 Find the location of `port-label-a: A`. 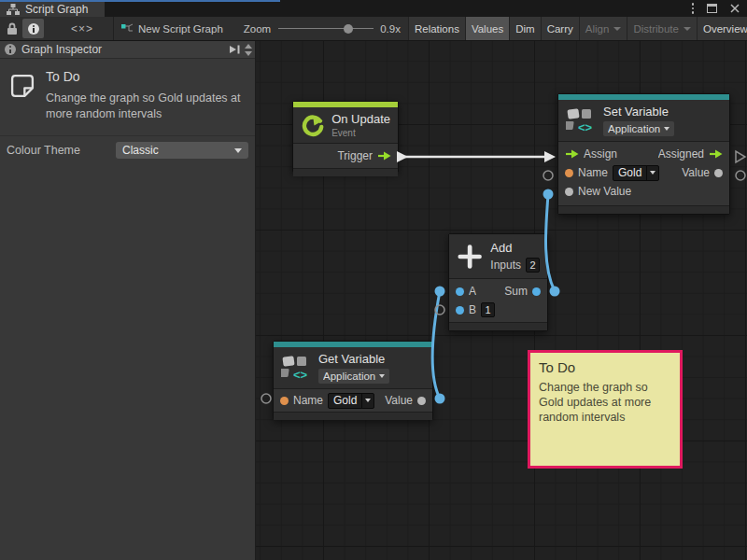

port-label-a: A is located at coordinates (472, 291).